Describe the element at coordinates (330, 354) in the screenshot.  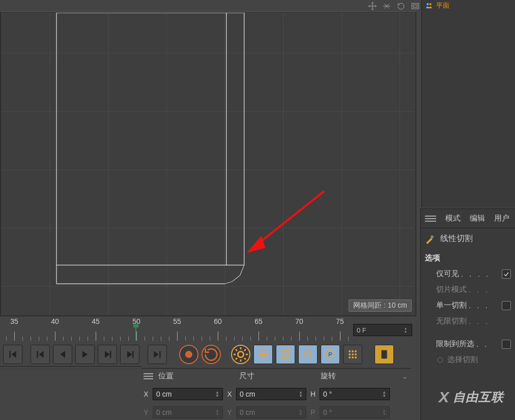
I see `svg-text: P` at that location.